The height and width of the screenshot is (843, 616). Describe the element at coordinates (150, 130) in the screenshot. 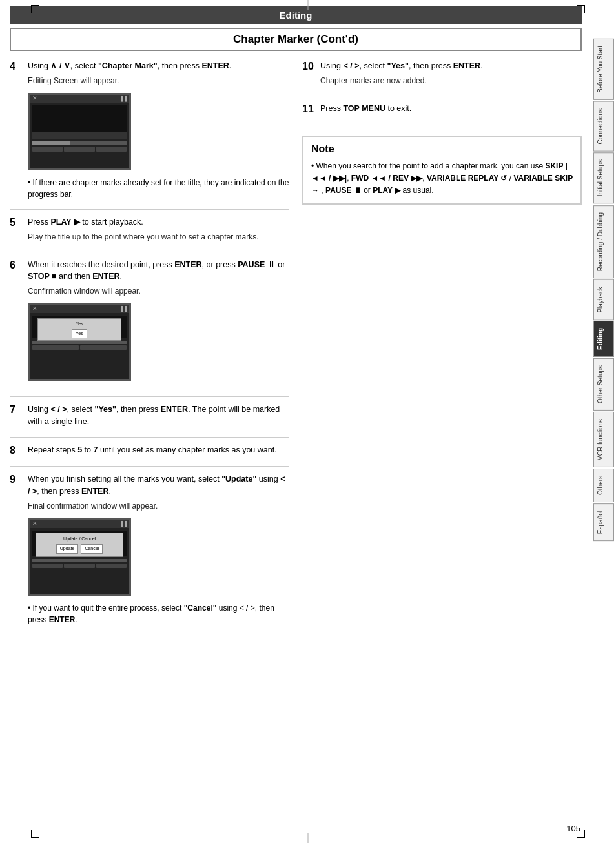

I see `step-4: 4 Using ∧ / ∨, select "Chapter Mark", th…` at that location.